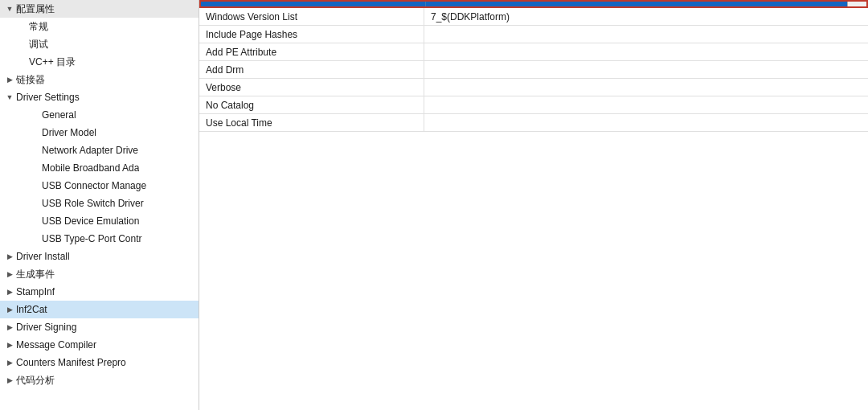 This screenshot has width=868, height=410. What do you see at coordinates (48, 97) in the screenshot?
I see `sidebar-label-driver-settings: Driver Settings` at bounding box center [48, 97].